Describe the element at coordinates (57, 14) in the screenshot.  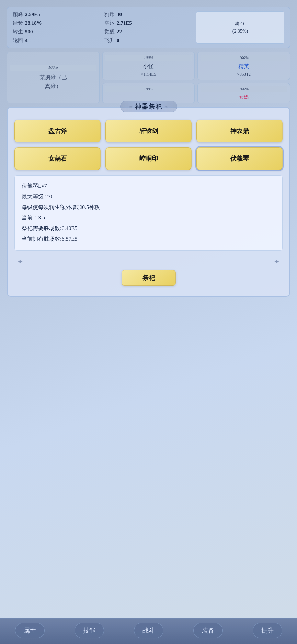
I see `stat-yanfeng: 颜峰 2.59E5` at that location.